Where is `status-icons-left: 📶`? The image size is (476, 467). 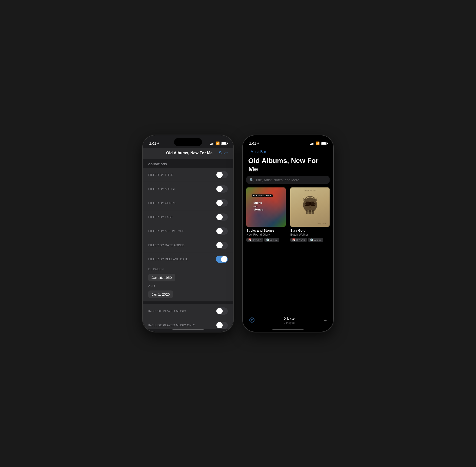
status-icons-left: 📶 is located at coordinates (218, 143).